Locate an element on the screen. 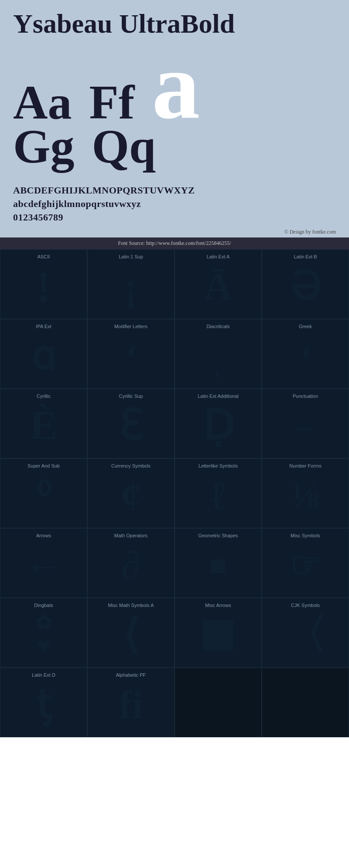 This screenshot has height=868, width=349. glyph-cell-cyrillicsup: Cyrillic Sup Ɛ is located at coordinates (131, 424).